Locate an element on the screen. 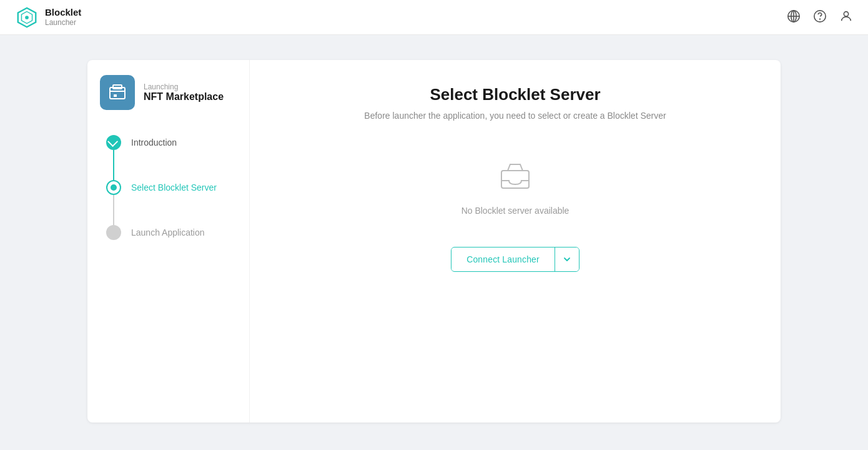 The image size is (868, 450). content-title: Select Blocklet Server is located at coordinates (515, 95).